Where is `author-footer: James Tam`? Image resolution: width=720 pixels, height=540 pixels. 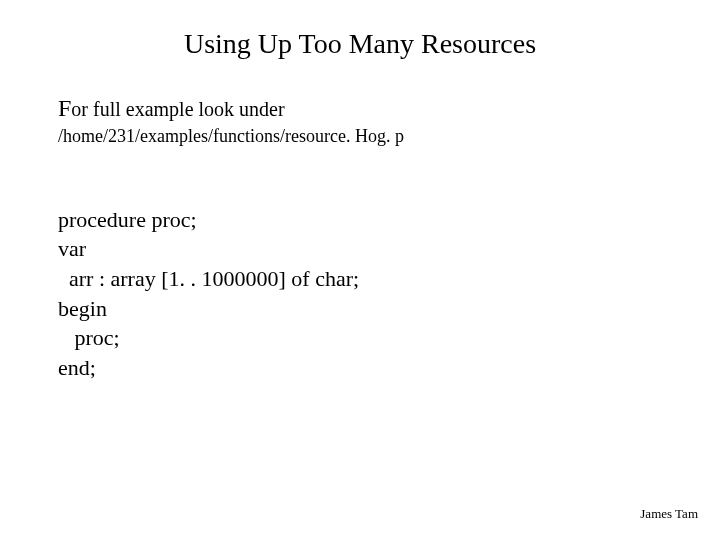
author-footer: James Tam is located at coordinates (669, 514).